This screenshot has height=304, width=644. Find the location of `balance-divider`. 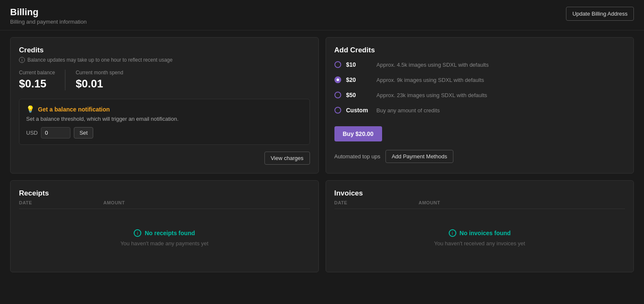

balance-divider is located at coordinates (65, 80).